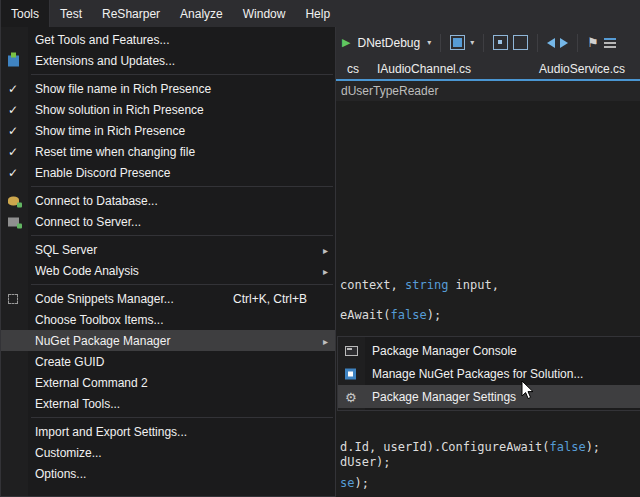 The height and width of the screenshot is (497, 640). I want to click on code-line: context, string input,, so click(420, 286).